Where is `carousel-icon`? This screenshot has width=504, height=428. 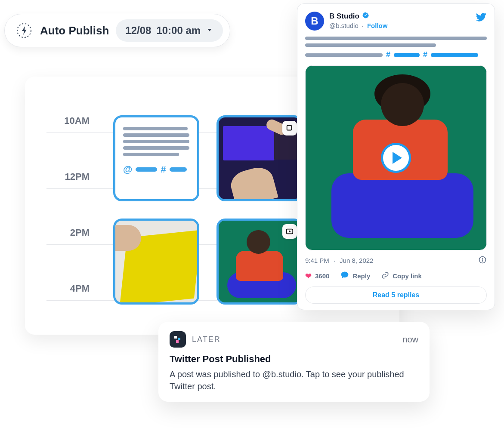 carousel-icon is located at coordinates (290, 128).